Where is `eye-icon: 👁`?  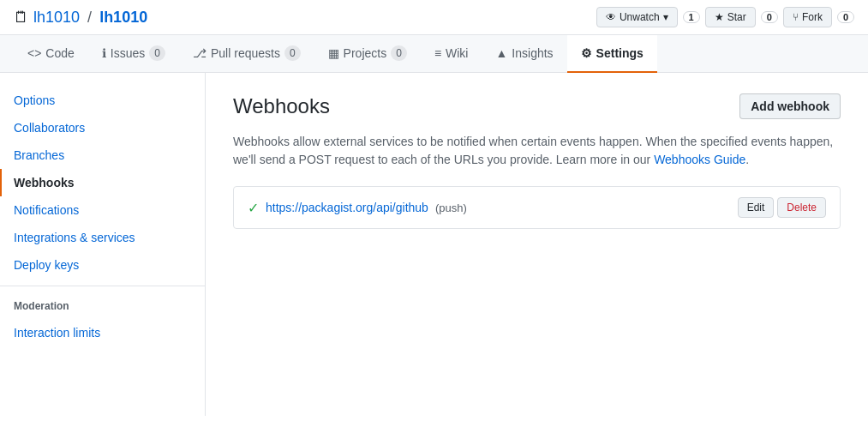 eye-icon: 👁 is located at coordinates (611, 17).